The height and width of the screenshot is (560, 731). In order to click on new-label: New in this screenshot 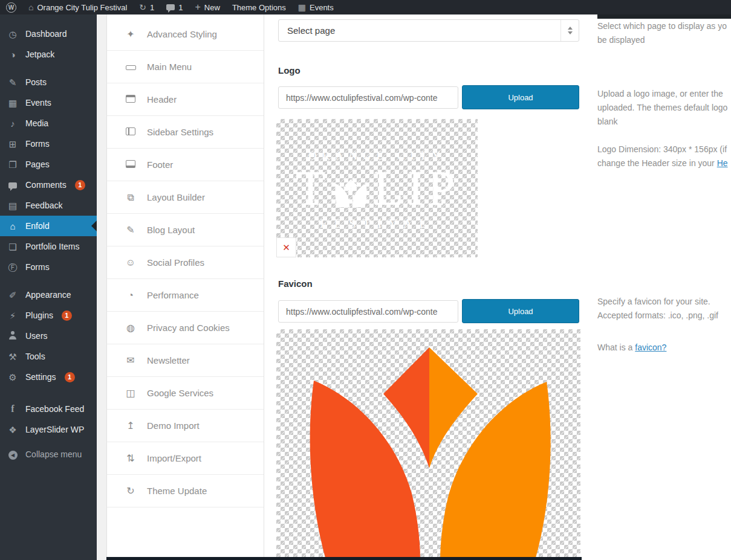, I will do `click(212, 7)`.